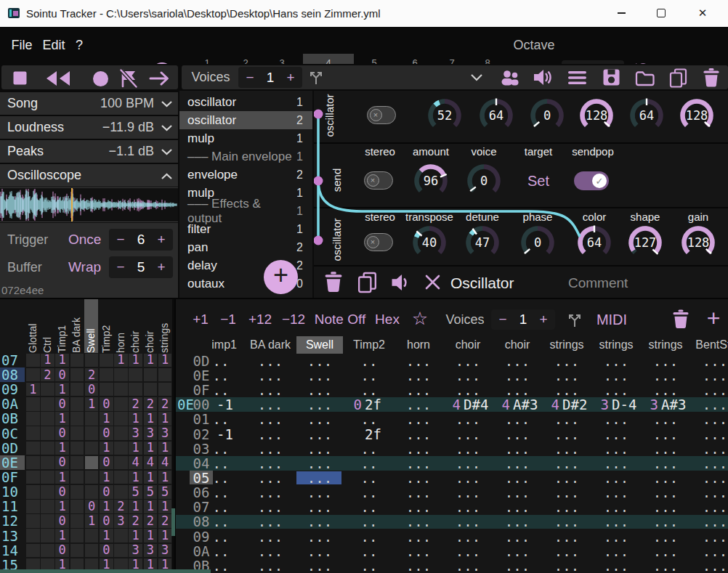 The height and width of the screenshot is (573, 728). Describe the element at coordinates (433, 282) in the screenshot. I see `disable-unit-icon` at that location.